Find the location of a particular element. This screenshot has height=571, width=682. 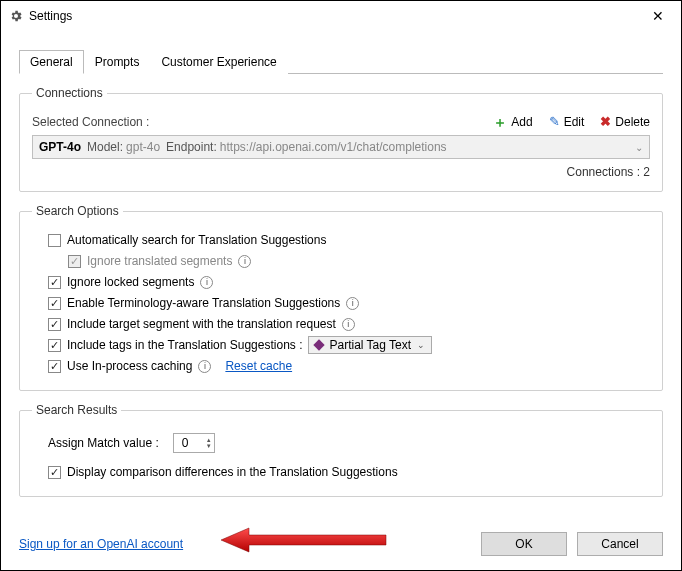

connection-count: Connections : 2 is located at coordinates (341, 172).